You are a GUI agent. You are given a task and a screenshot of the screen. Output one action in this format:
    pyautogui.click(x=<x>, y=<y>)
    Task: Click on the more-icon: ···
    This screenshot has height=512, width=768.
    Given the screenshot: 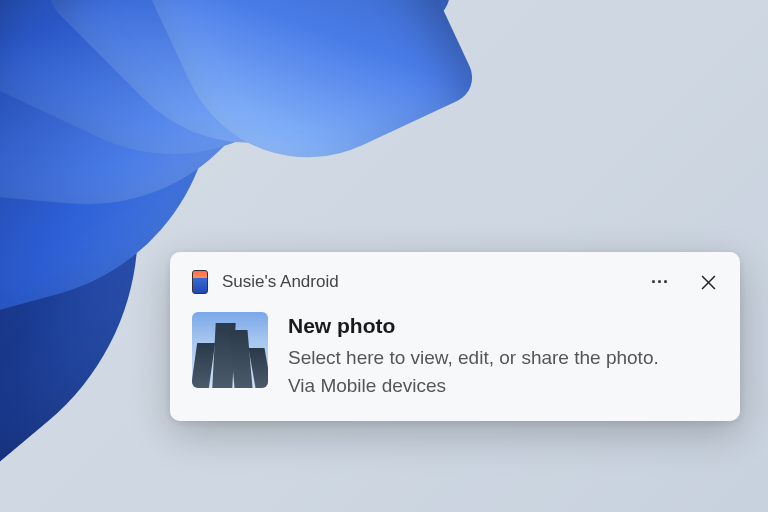 What is the action you would take?
    pyautogui.click(x=660, y=282)
    